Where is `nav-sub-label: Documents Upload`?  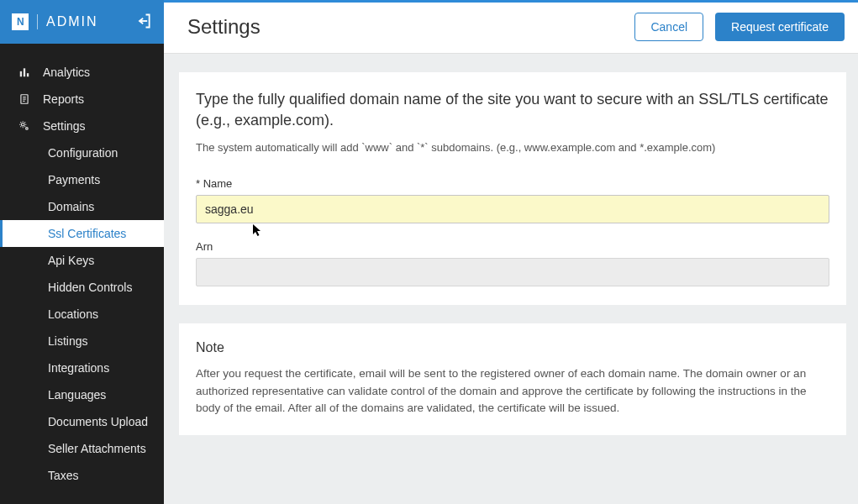
nav-sub-label: Documents Upload is located at coordinates (97, 422).